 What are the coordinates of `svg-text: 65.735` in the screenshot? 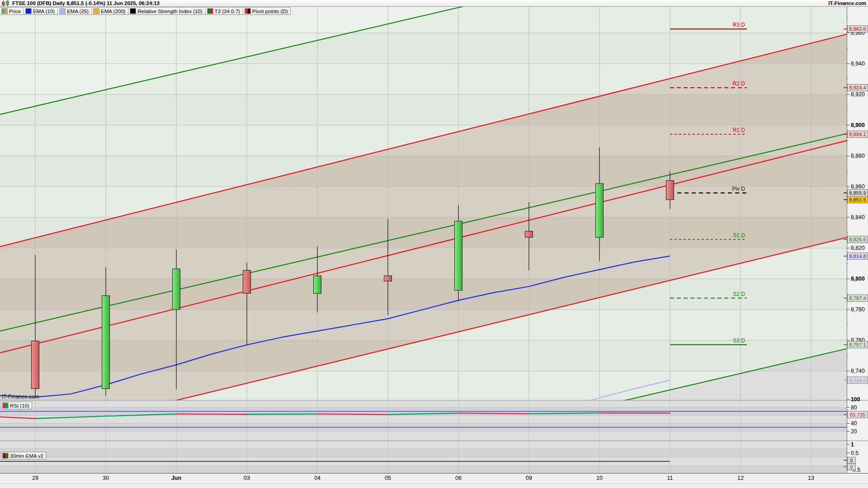 It's located at (858, 415).